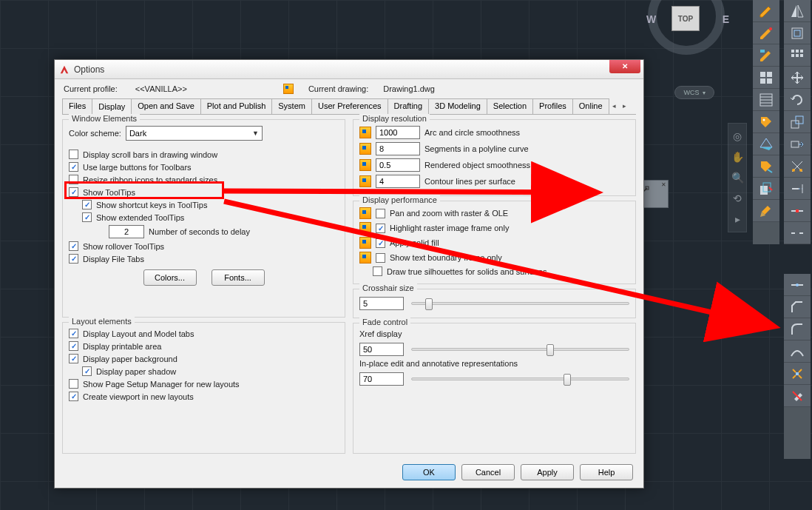  I want to click on inplace-input: 70, so click(382, 379).